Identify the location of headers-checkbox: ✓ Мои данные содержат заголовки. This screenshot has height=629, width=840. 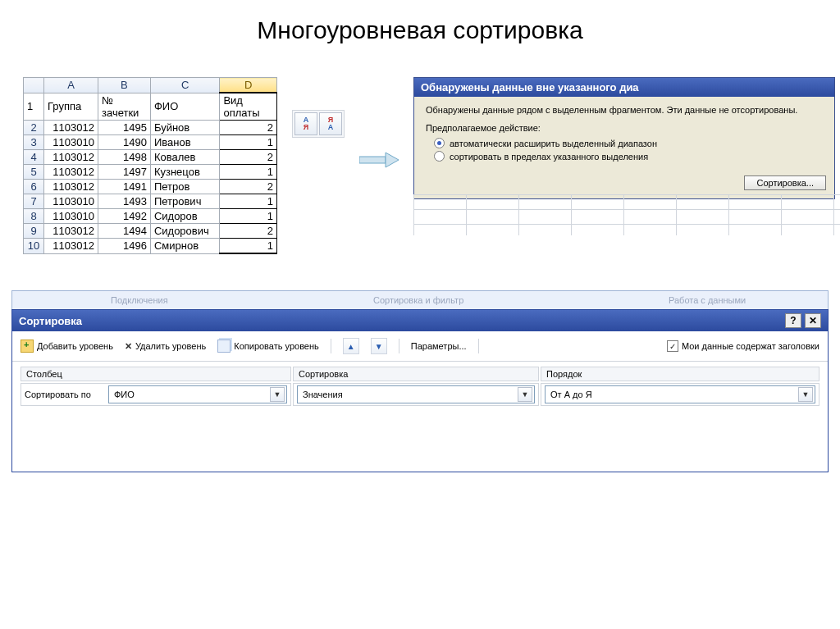
(743, 346).